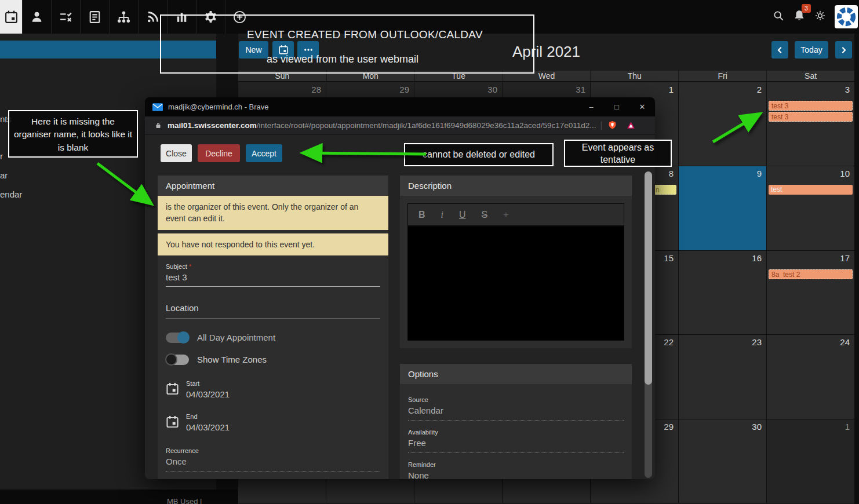  Describe the element at coordinates (810, 208) in the screenshot. I see `calendar-day-cell: 10test` at that location.